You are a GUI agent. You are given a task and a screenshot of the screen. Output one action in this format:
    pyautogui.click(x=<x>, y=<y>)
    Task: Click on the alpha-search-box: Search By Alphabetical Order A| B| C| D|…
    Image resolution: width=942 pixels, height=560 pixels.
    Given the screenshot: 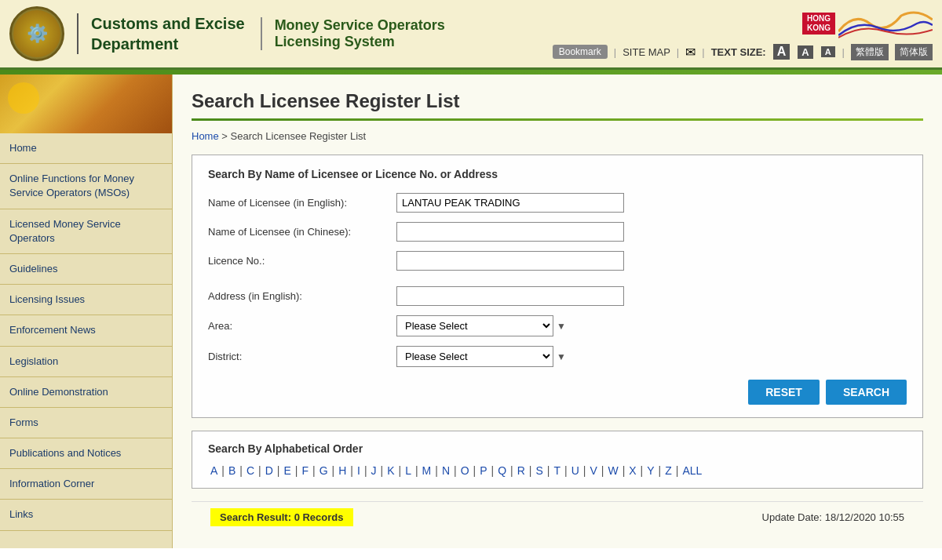 What is the action you would take?
    pyautogui.click(x=557, y=460)
    